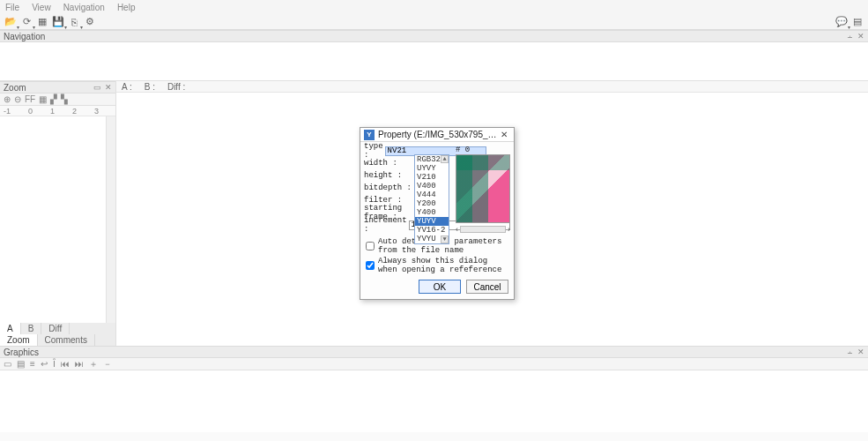 The height and width of the screenshot is (441, 868). Describe the element at coordinates (504, 134) in the screenshot. I see `dialog-close-button: ✕` at that location.